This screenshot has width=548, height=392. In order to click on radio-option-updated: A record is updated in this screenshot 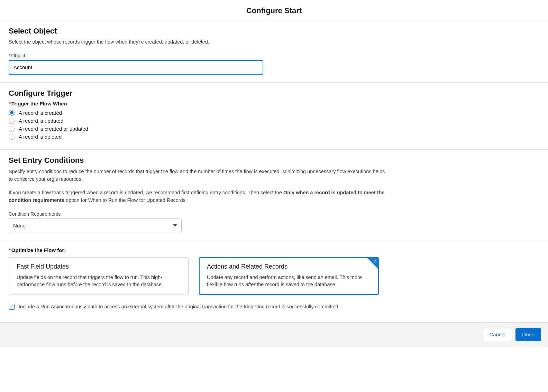, I will do `click(274, 121)`.